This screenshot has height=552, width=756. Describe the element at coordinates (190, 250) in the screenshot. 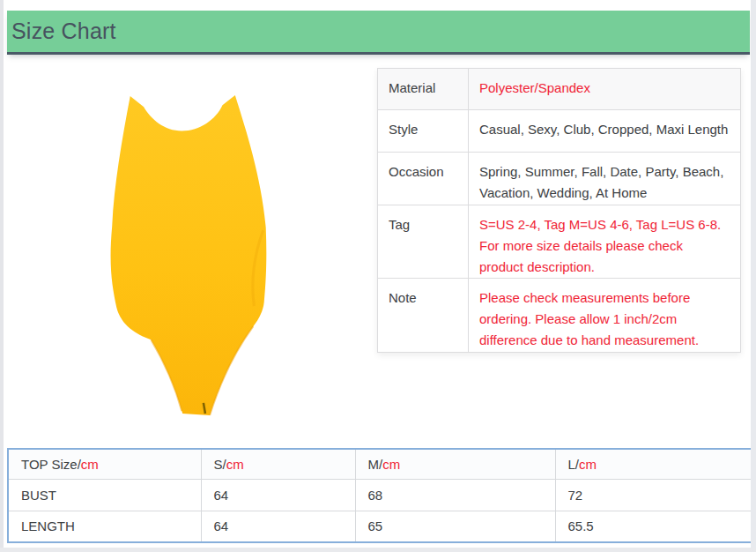

I see `yellow-bodysuit-graphic` at that location.